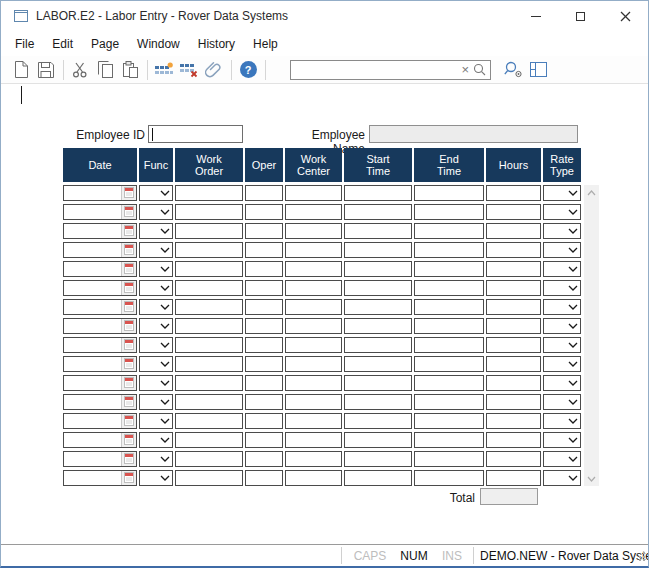  What do you see at coordinates (592, 336) in the screenshot?
I see `vertical-scrollbar` at bounding box center [592, 336].